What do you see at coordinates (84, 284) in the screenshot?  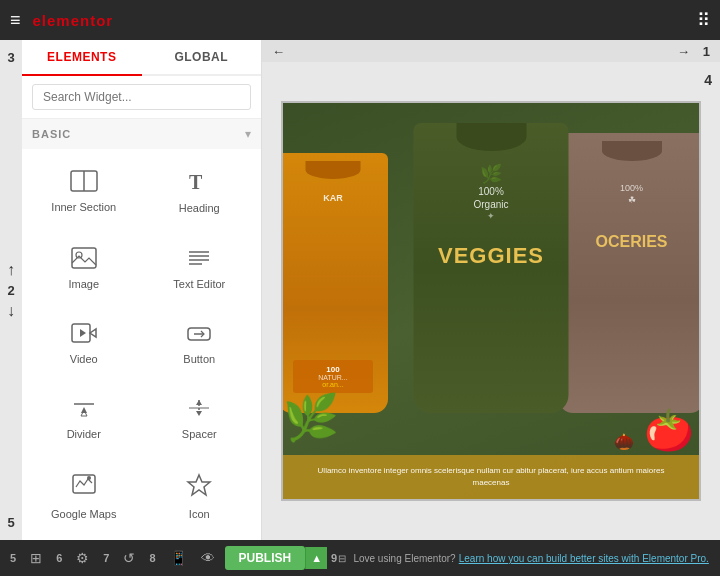 I see `widget-image-label: Image` at bounding box center [84, 284].